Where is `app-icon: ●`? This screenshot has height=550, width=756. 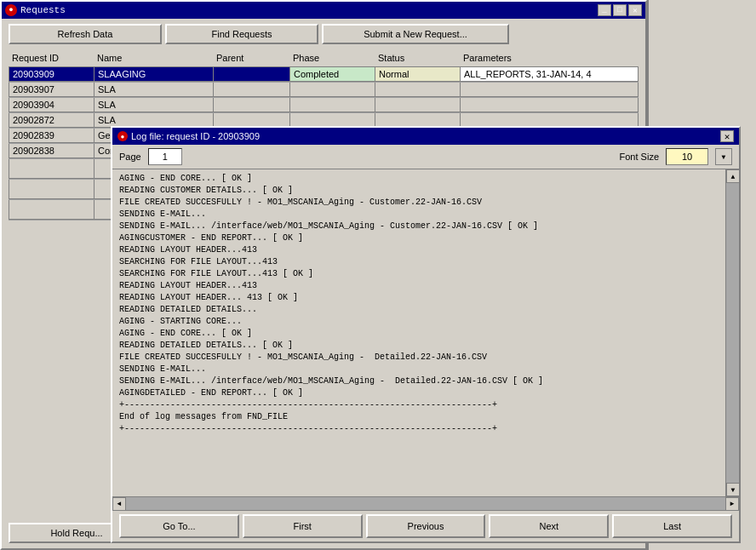
app-icon: ● is located at coordinates (11, 10).